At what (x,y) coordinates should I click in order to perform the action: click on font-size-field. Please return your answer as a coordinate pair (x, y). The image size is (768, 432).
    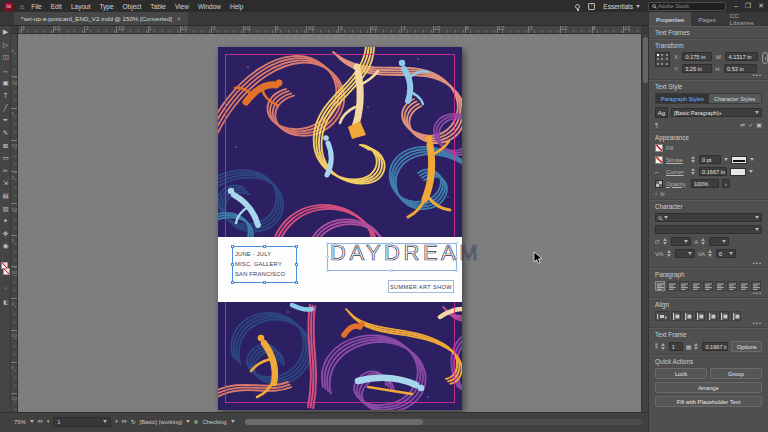
    Looking at the image, I should click on (681, 242).